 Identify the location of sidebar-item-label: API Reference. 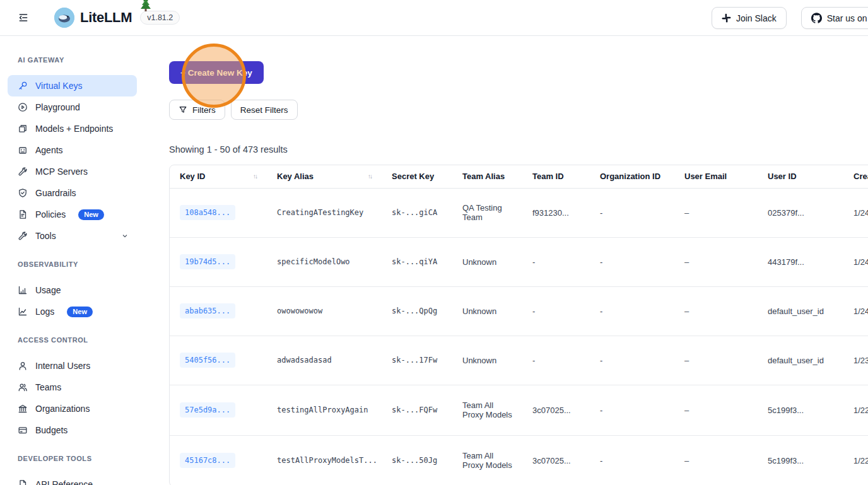
(64, 482).